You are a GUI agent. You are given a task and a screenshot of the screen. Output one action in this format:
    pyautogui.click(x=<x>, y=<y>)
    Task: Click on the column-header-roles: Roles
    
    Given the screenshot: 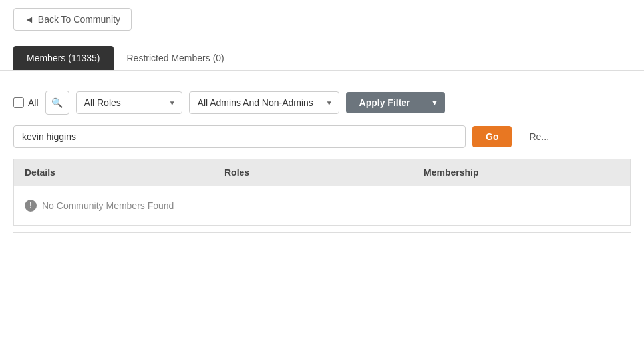 What is the action you would take?
    pyautogui.click(x=313, y=172)
    